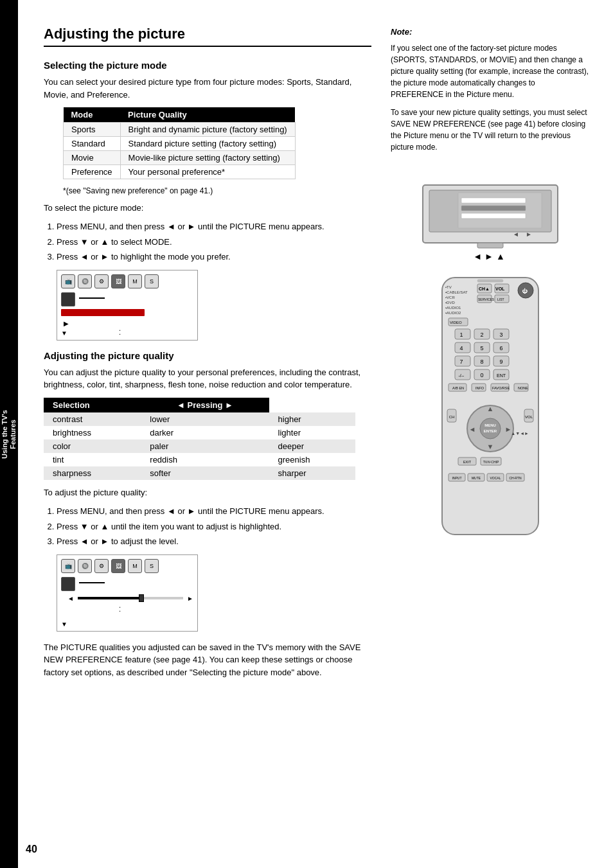 The height and width of the screenshot is (868, 613). Describe the element at coordinates (208, 493) in the screenshot. I see `section2-steps-intro: To adjust the picture quality:` at that location.